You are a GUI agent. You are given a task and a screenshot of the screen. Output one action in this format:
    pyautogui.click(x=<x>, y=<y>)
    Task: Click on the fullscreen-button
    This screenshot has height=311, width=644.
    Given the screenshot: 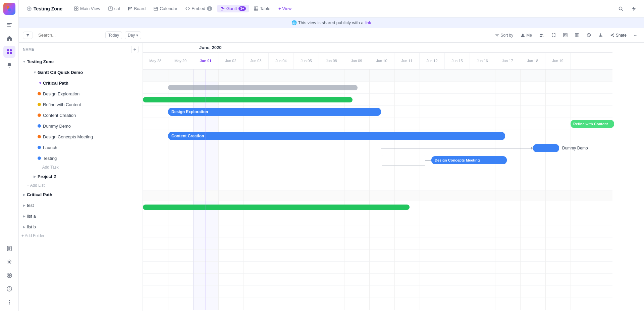 What is the action you would take?
    pyautogui.click(x=566, y=35)
    